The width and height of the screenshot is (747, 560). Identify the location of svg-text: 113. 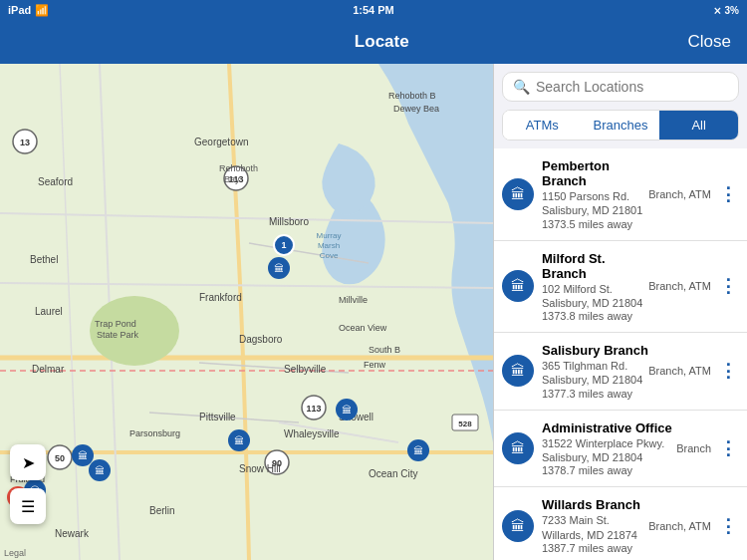
(313, 409).